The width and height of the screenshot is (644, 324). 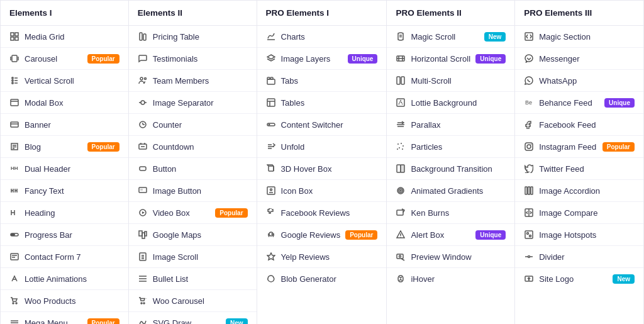 What do you see at coordinates (579, 169) in the screenshot?
I see `list-item: Twitter Feed` at bounding box center [579, 169].